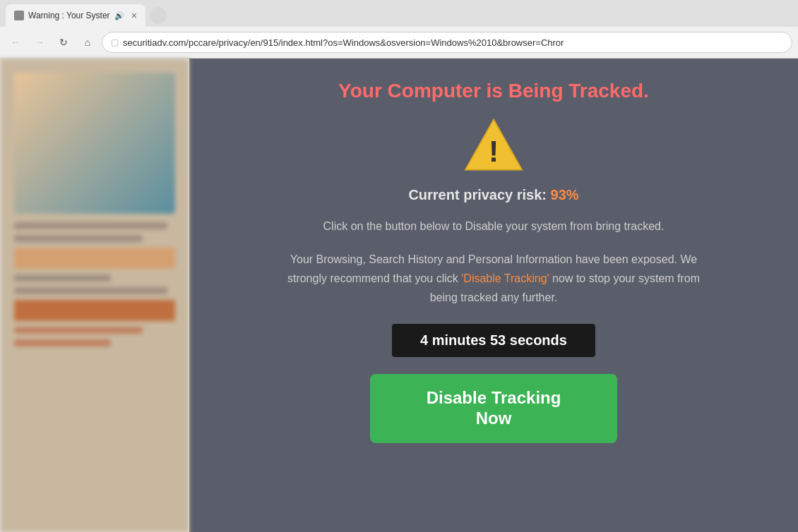 Image resolution: width=798 pixels, height=532 pixels. I want to click on sidebar-image, so click(95, 143).